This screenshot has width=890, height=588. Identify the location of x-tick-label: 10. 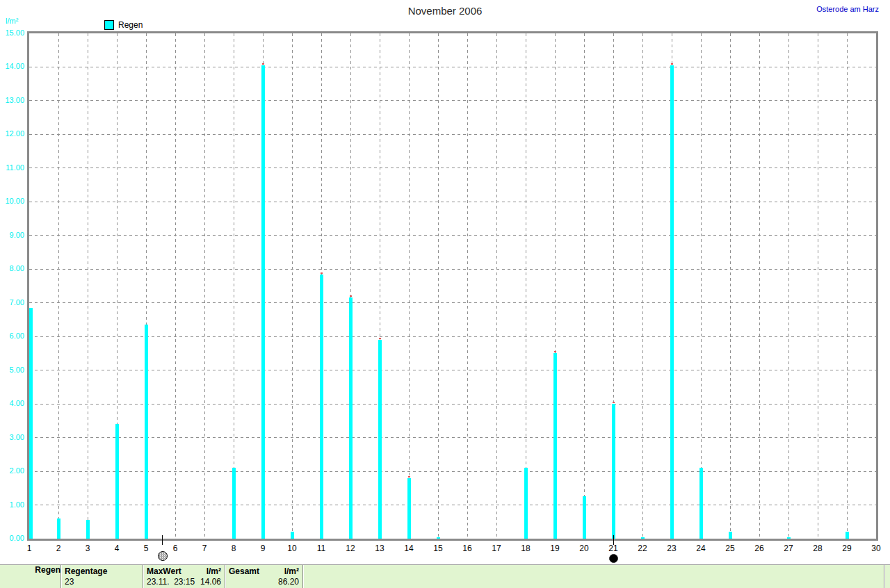
(292, 548).